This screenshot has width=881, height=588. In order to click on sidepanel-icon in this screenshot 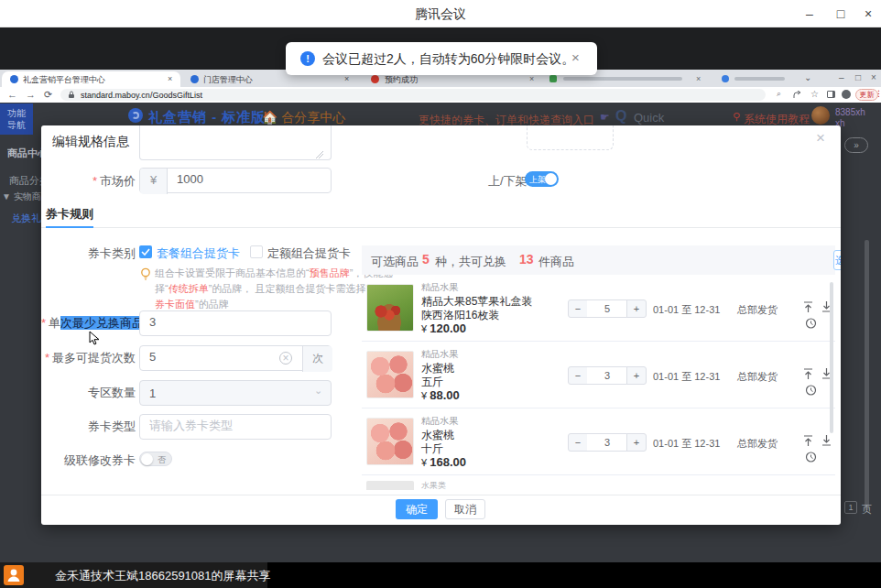, I will do `click(832, 94)`.